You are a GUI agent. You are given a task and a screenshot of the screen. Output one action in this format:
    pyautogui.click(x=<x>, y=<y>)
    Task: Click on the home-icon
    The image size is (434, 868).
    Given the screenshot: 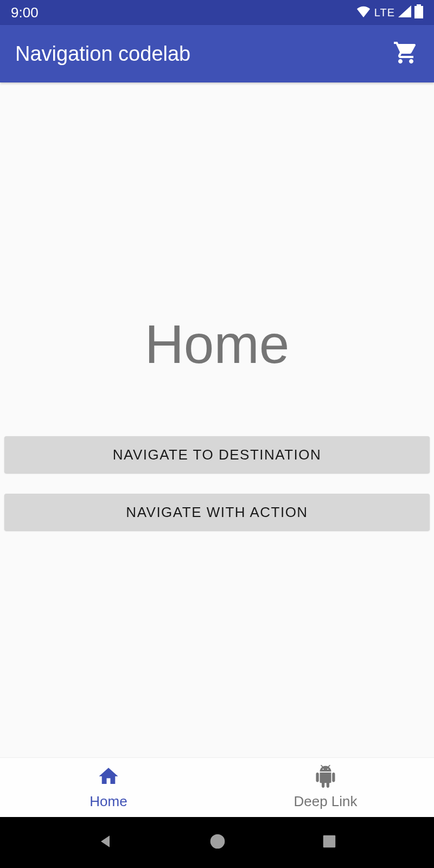 What is the action you would take?
    pyautogui.click(x=108, y=777)
    